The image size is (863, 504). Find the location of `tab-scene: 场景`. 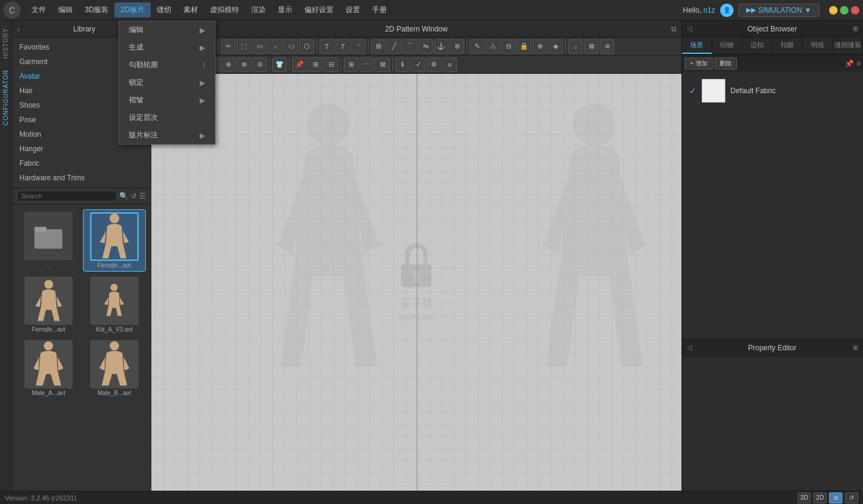

tab-scene: 场景 is located at coordinates (697, 46).